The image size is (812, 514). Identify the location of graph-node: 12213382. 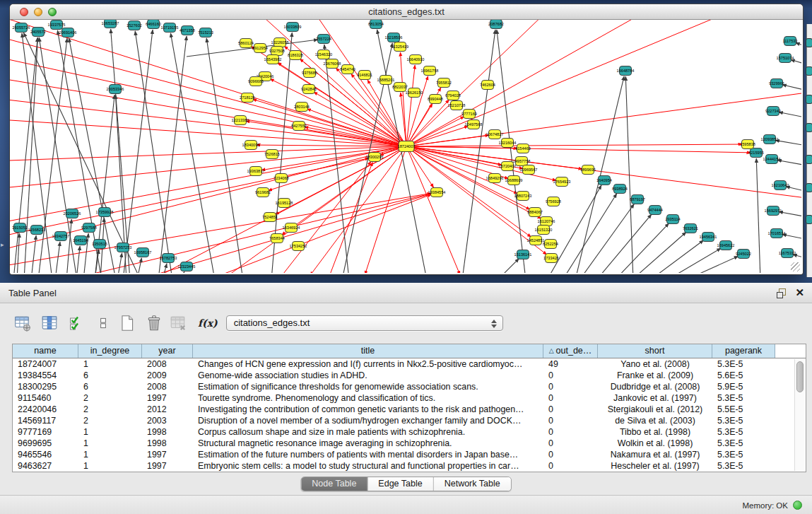
(240, 120).